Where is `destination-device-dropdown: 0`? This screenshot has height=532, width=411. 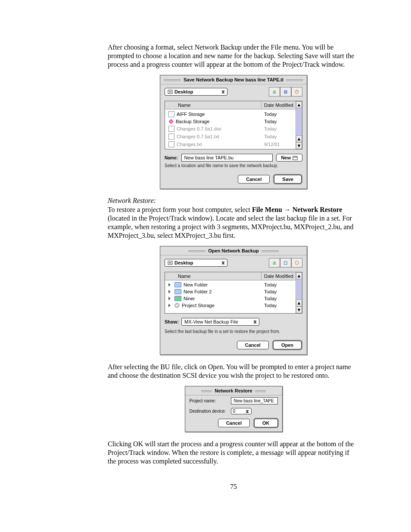
destination-device-dropdown: 0 is located at coordinates (241, 411).